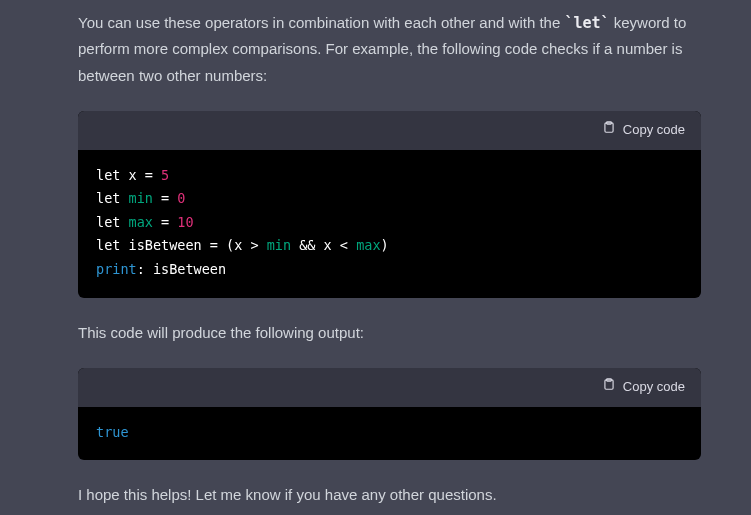 The image size is (751, 515). What do you see at coordinates (390, 50) in the screenshot?
I see `intro-paragraph: You can use these operators in combinati…` at bounding box center [390, 50].